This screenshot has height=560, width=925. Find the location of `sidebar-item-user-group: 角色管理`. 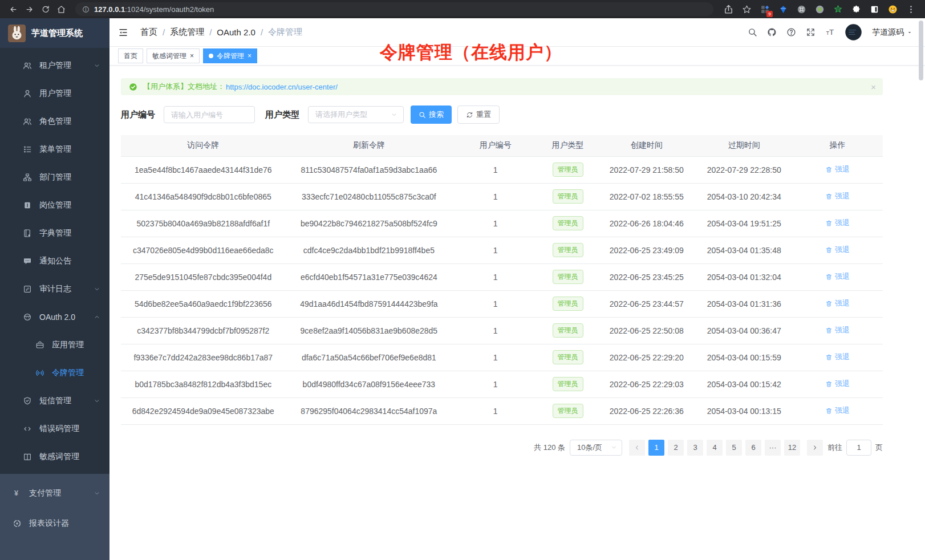

sidebar-item-user-group: 角色管理 is located at coordinates (55, 121).